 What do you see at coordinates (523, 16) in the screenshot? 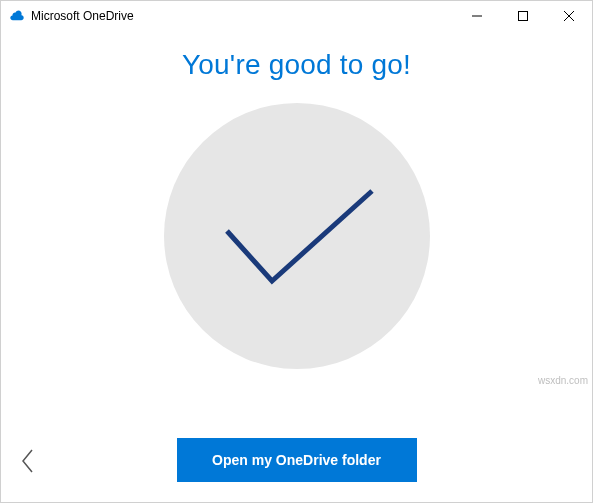
I see `maximize-button` at bounding box center [523, 16].